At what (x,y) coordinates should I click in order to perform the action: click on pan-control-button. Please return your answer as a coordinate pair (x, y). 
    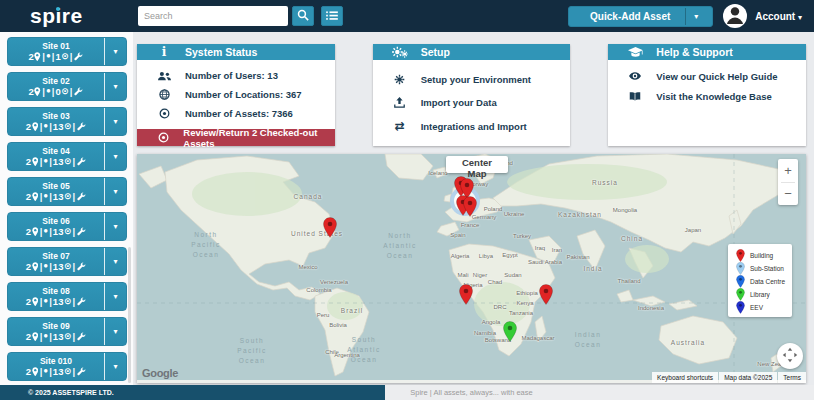
    Looking at the image, I should click on (790, 356).